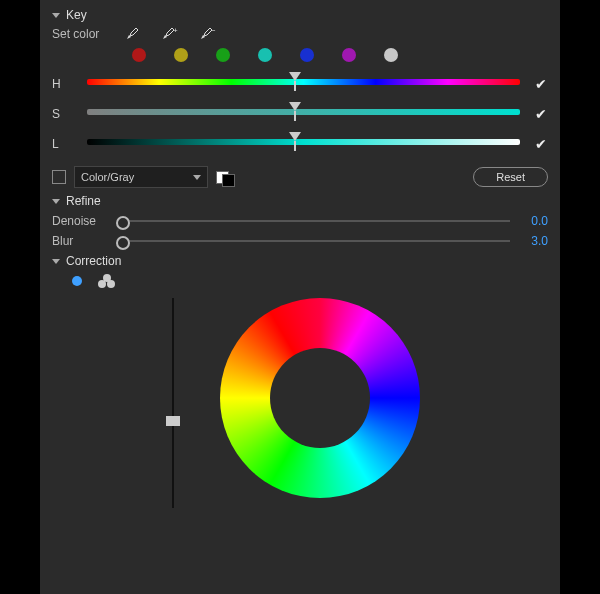 This screenshot has width=600, height=594. What do you see at coordinates (181, 55) in the screenshot?
I see `swatch-yellow` at bounding box center [181, 55].